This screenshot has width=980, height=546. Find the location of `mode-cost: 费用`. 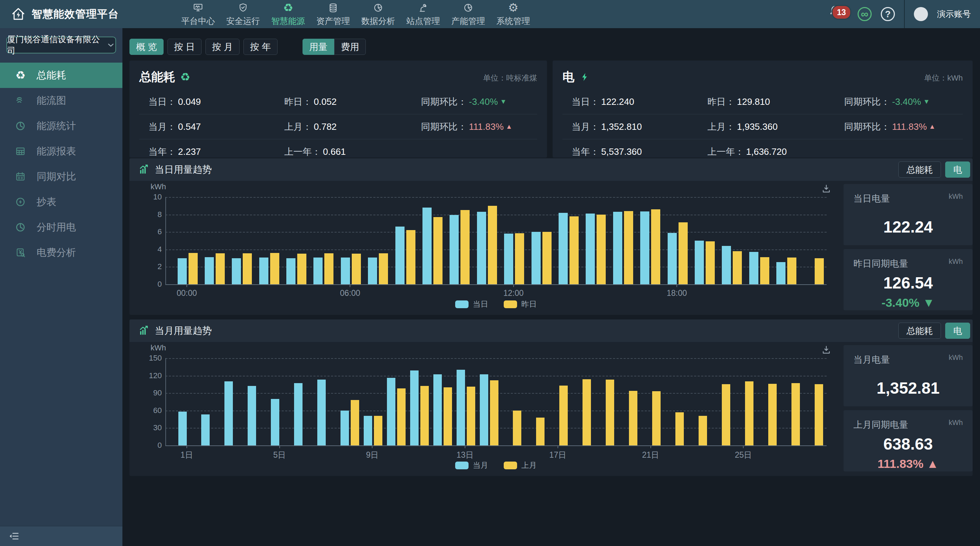

mode-cost: 费用 is located at coordinates (350, 47).